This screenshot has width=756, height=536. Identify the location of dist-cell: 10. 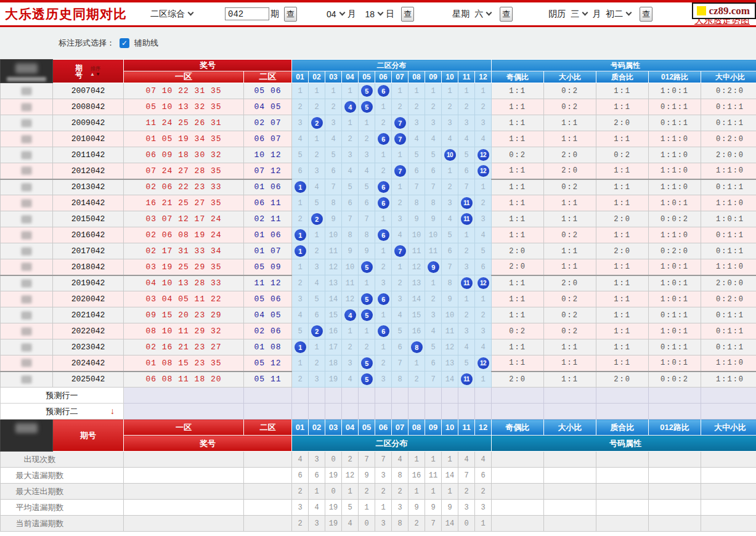
(334, 235).